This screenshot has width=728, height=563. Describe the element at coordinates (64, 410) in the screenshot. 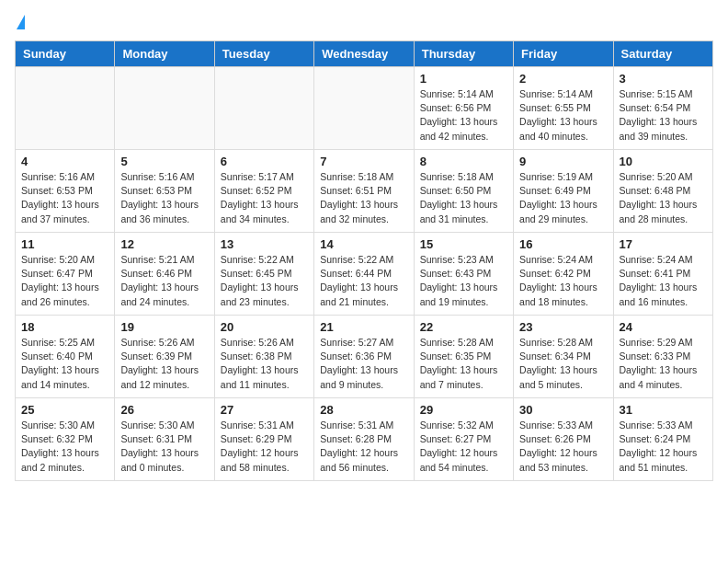

I see `day-number: 25` at that location.